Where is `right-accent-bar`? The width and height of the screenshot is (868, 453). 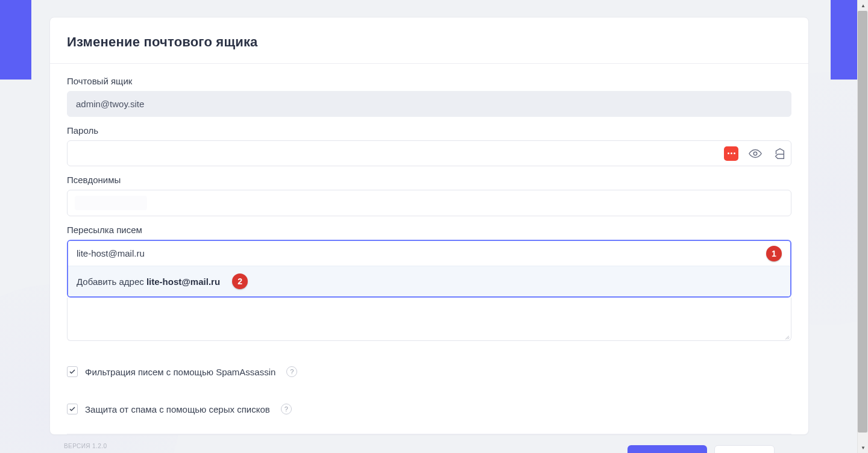 right-accent-bar is located at coordinates (844, 40).